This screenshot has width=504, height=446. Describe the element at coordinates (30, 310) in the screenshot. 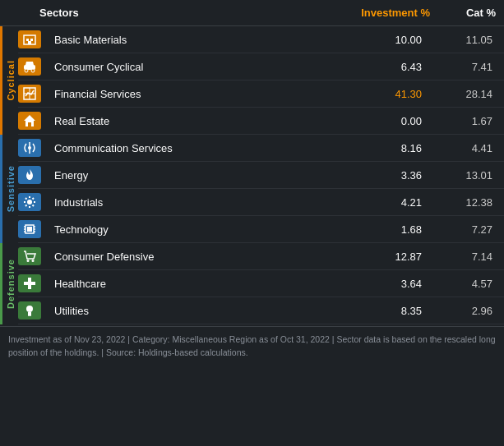

I see `bulb-icon` at that location.